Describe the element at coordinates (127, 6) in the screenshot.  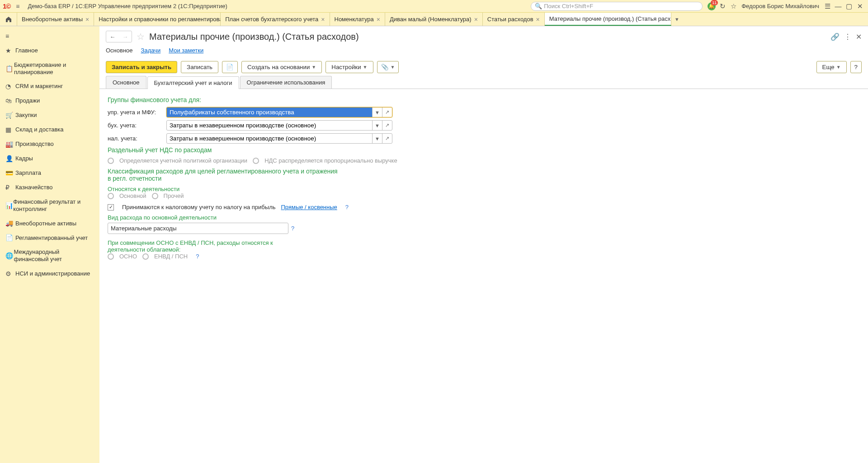
I see `app-title: Демо-база ERP / 1С:ERP Управление предпр…` at that location.